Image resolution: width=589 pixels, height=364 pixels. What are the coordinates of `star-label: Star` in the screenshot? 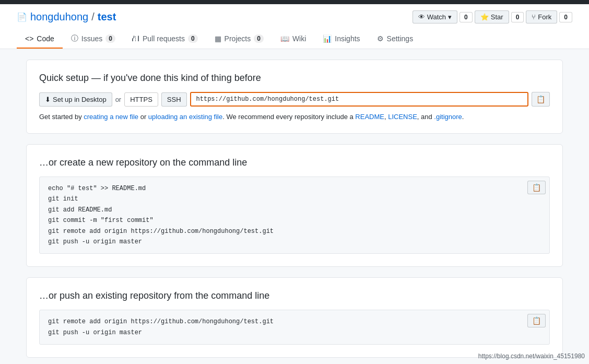 It's located at (497, 17).